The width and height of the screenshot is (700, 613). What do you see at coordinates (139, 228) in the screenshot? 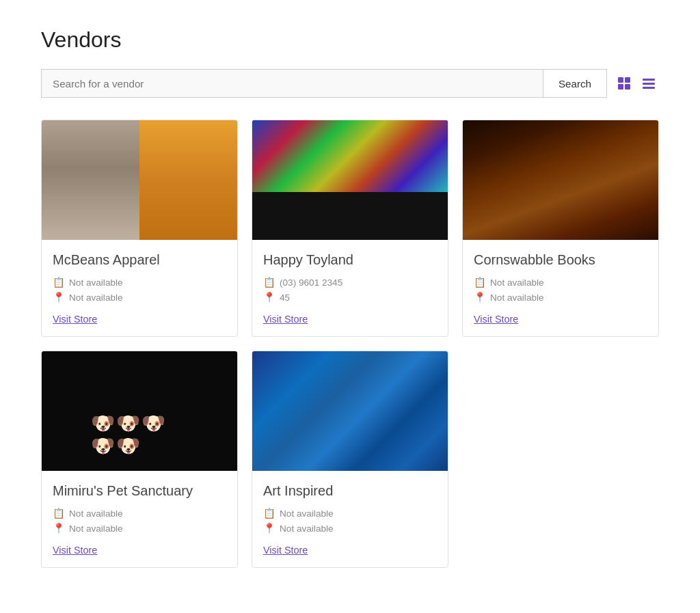
I see `vendor-card-mcbeans: McBeans Apparel 📋 Not available 📍 Not av…` at bounding box center [139, 228].